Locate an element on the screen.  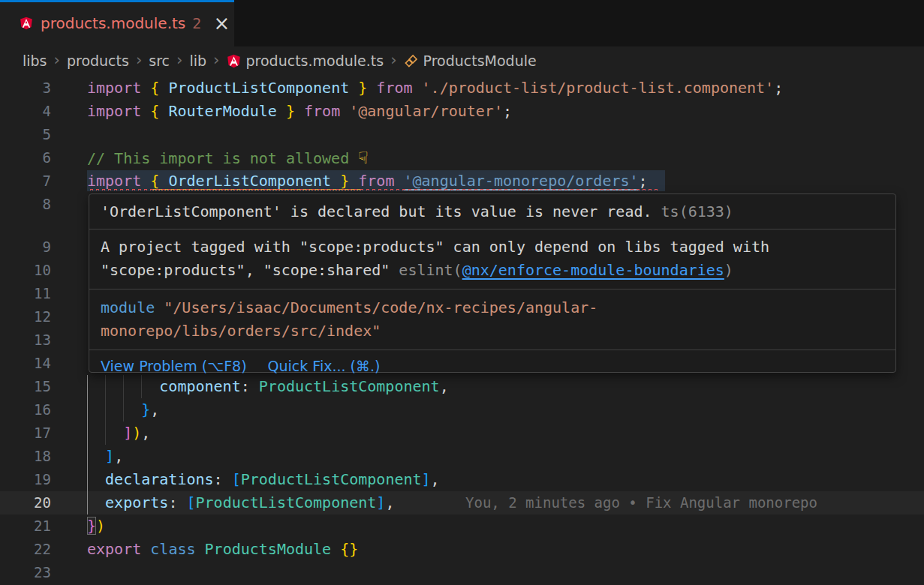
code-text: }) is located at coordinates (96, 526).